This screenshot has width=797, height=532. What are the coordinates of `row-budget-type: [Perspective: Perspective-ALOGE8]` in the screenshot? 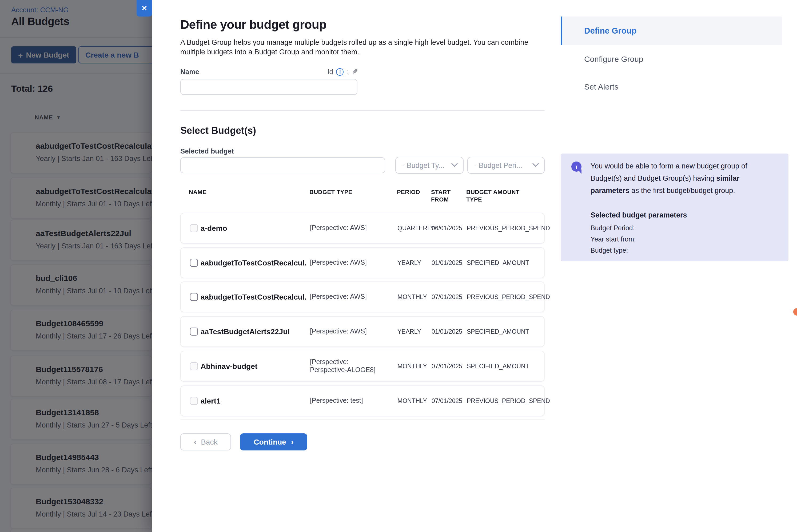 It's located at (347, 366).